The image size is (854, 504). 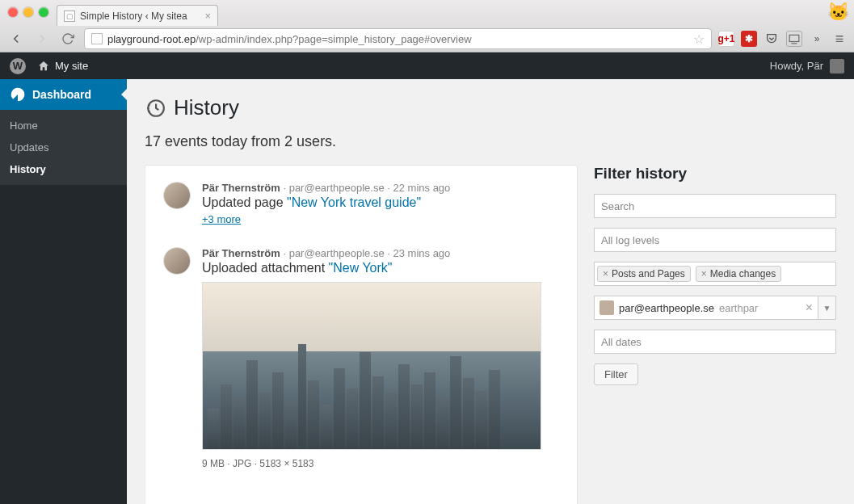 What do you see at coordinates (244, 202) in the screenshot?
I see `event-action: Updated page` at bounding box center [244, 202].